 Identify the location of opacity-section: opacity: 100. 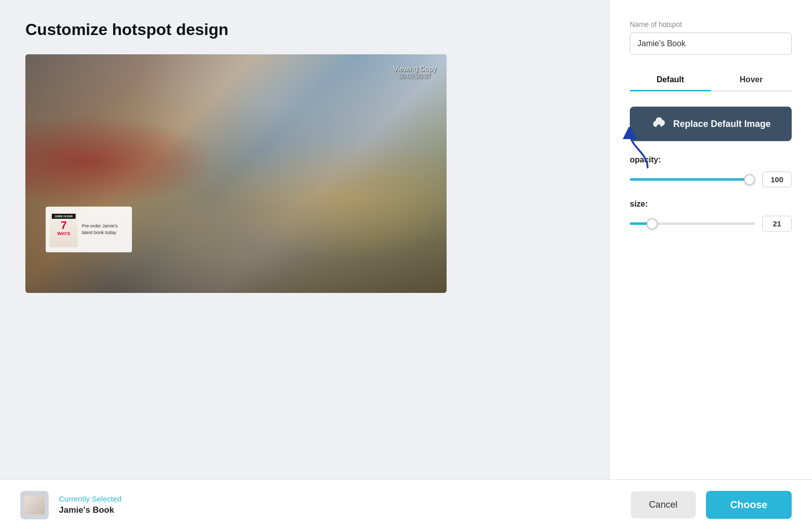
(710, 172).